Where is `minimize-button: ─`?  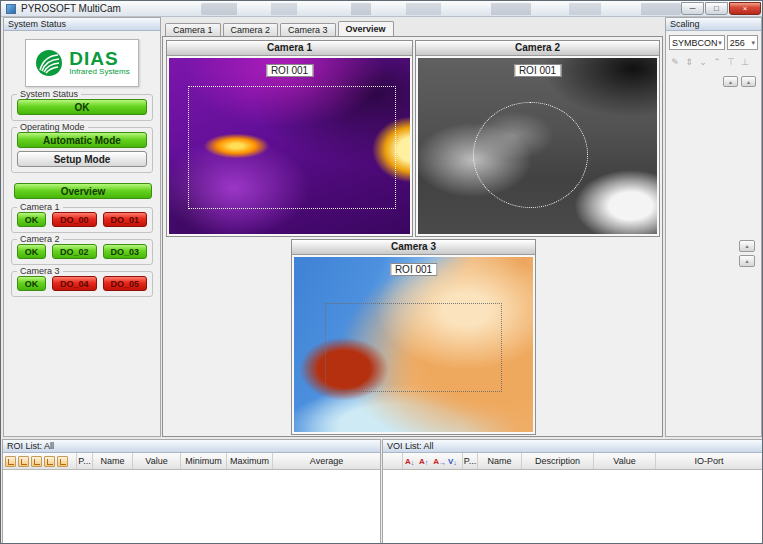 minimize-button: ─ is located at coordinates (692, 8).